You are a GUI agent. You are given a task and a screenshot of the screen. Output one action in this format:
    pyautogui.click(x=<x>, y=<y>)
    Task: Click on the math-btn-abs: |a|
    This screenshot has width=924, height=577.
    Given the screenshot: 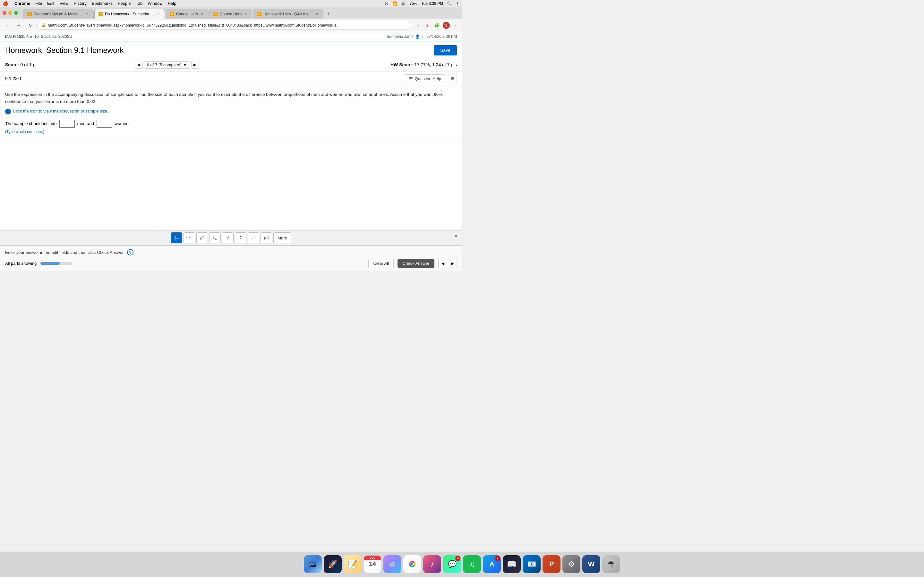 What is the action you would take?
    pyautogui.click(x=254, y=238)
    